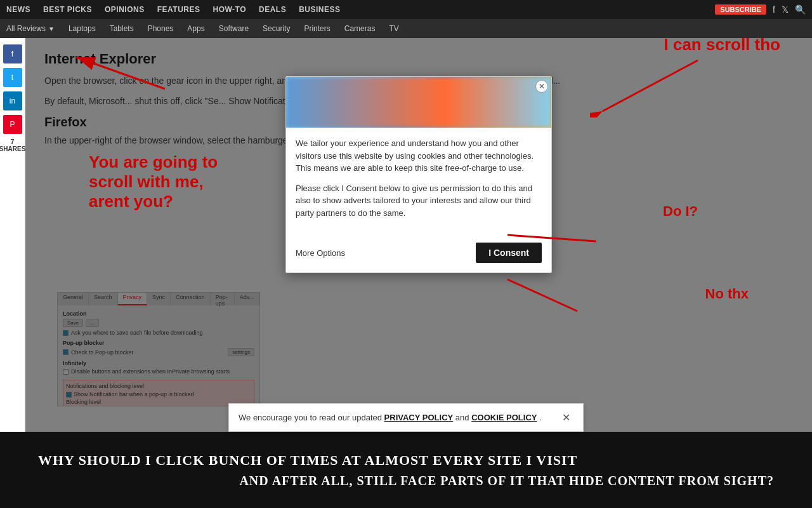 This screenshot has height=508, width=812. I want to click on twitter-share-button: t, so click(13, 77).